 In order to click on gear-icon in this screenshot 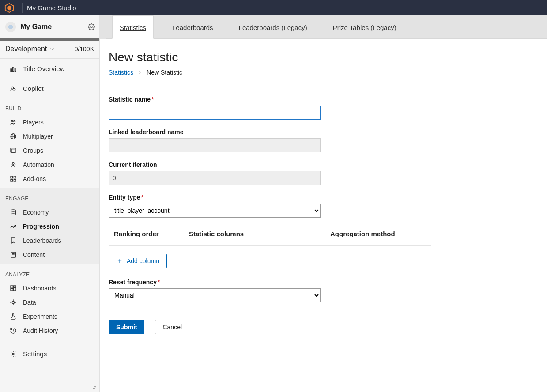, I will do `click(91, 27)`.